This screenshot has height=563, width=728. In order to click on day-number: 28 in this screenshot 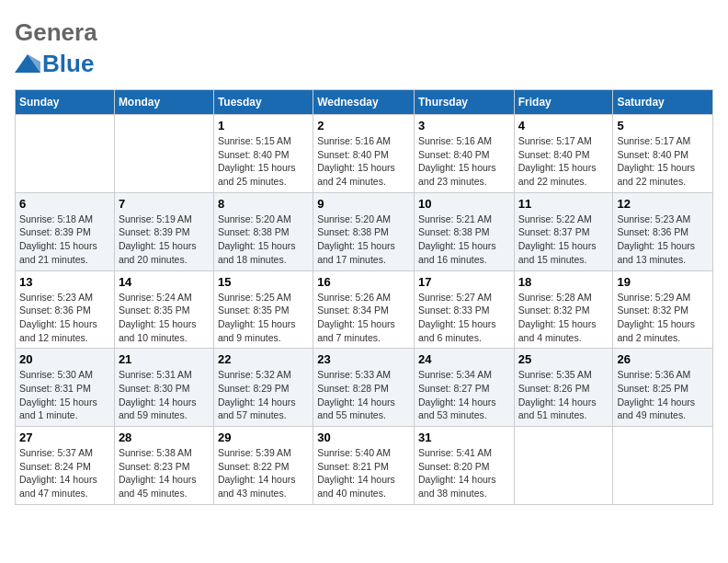, I will do `click(164, 438)`.